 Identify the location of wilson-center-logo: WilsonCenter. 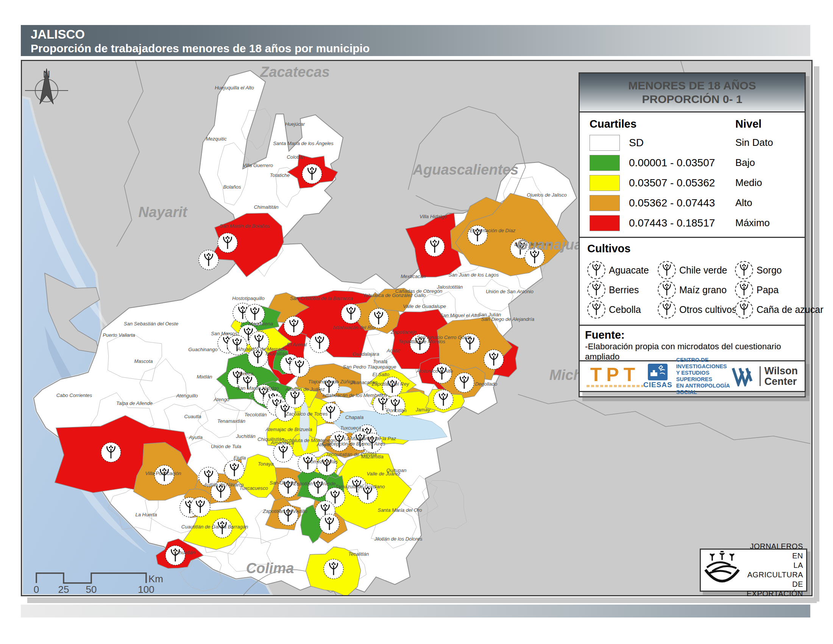
(765, 376).